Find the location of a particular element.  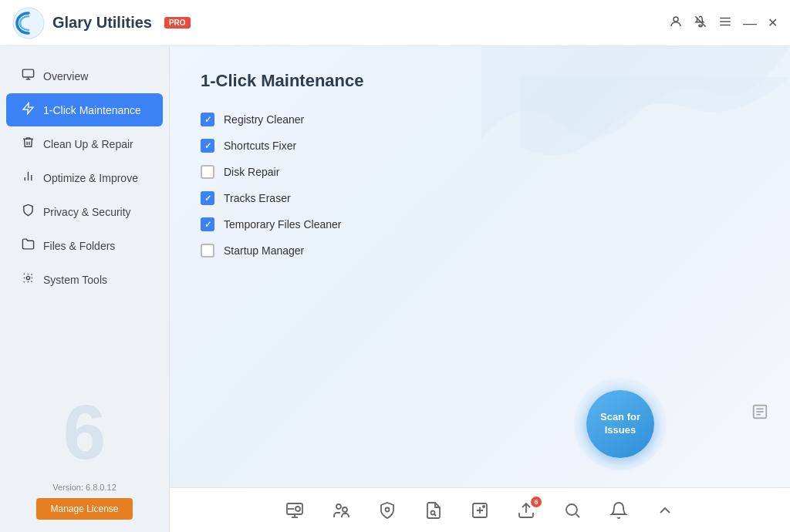

version-text: Version: 6.8.0.12 is located at coordinates (85, 487).